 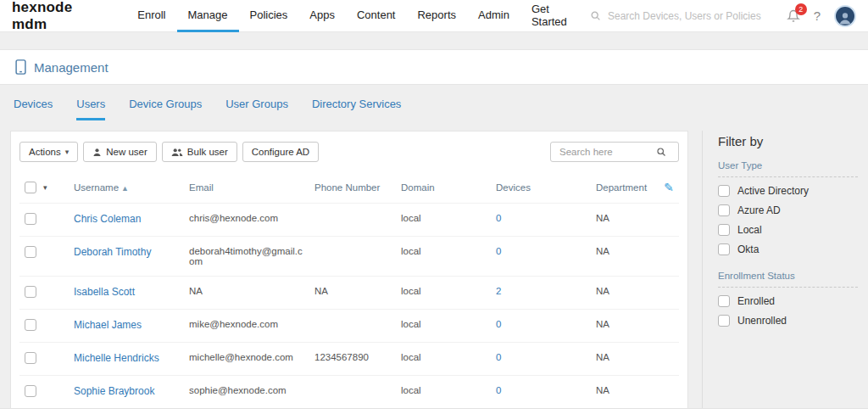 I want to click on configure-ad-button-label: Configure AD, so click(x=281, y=152).